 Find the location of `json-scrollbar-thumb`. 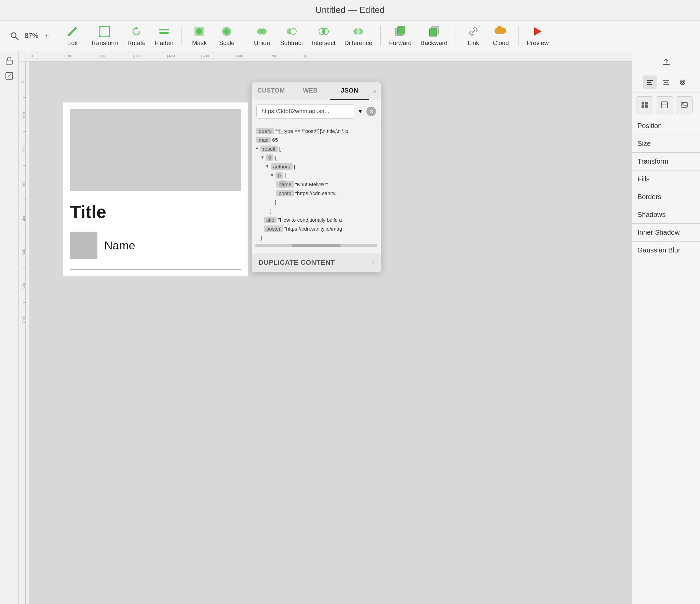

json-scrollbar-thumb is located at coordinates (316, 246).